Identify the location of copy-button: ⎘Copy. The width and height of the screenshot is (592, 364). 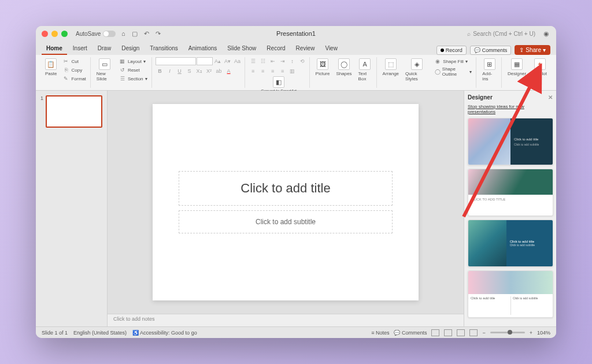
(74, 70).